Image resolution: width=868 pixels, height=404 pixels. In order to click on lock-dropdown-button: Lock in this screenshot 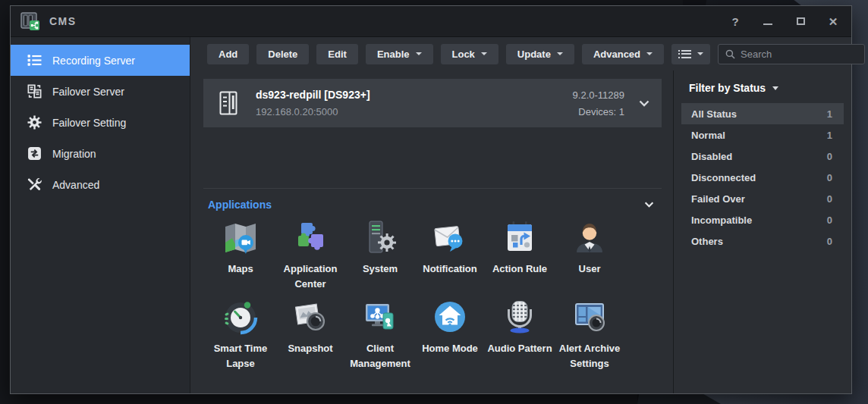, I will do `click(470, 55)`.